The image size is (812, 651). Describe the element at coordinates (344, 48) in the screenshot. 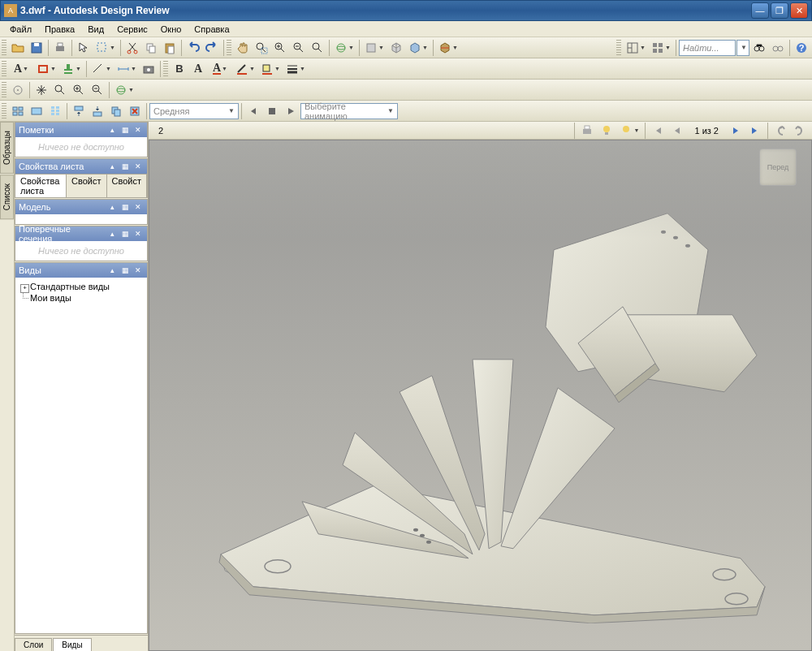

I see `orbit-icon: ▼` at that location.